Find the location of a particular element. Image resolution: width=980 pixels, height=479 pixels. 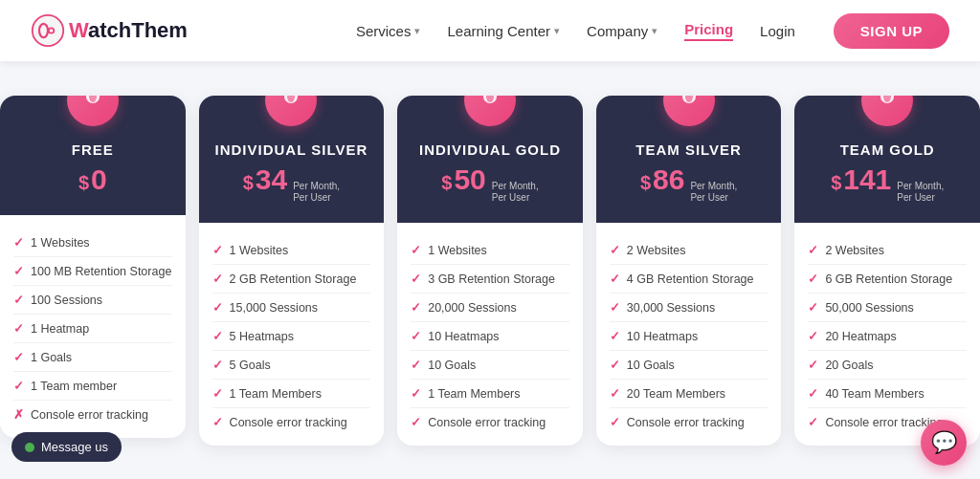

plan-feature: ✓ 2 Websites is located at coordinates (689, 250).